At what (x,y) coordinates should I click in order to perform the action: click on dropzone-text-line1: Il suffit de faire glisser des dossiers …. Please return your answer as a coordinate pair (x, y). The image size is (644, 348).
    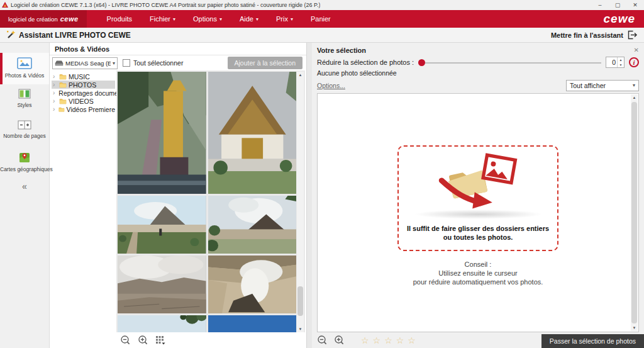
    Looking at the image, I should click on (478, 228).